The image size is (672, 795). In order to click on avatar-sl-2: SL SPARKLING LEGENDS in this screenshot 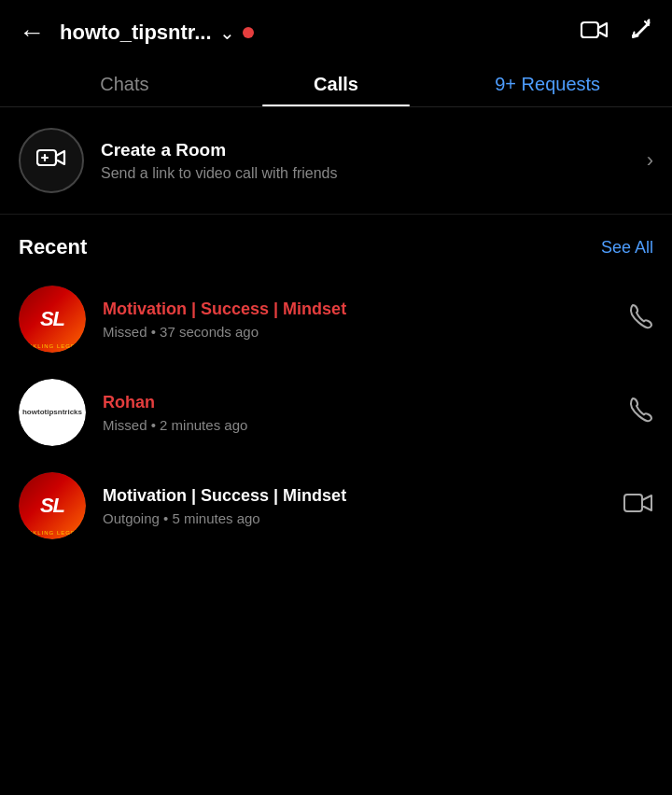, I will do `click(52, 506)`.